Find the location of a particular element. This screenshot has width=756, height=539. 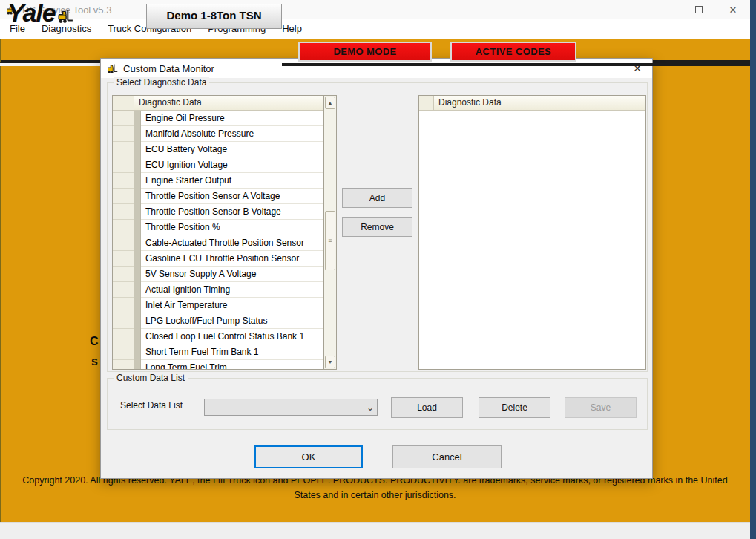

table-row: Gasoline ECU Throttle Position Sensor is located at coordinates (218, 258).